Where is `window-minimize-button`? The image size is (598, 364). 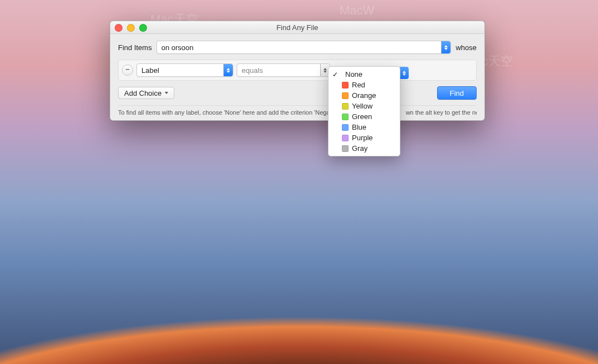
window-minimize-button is located at coordinates (131, 28).